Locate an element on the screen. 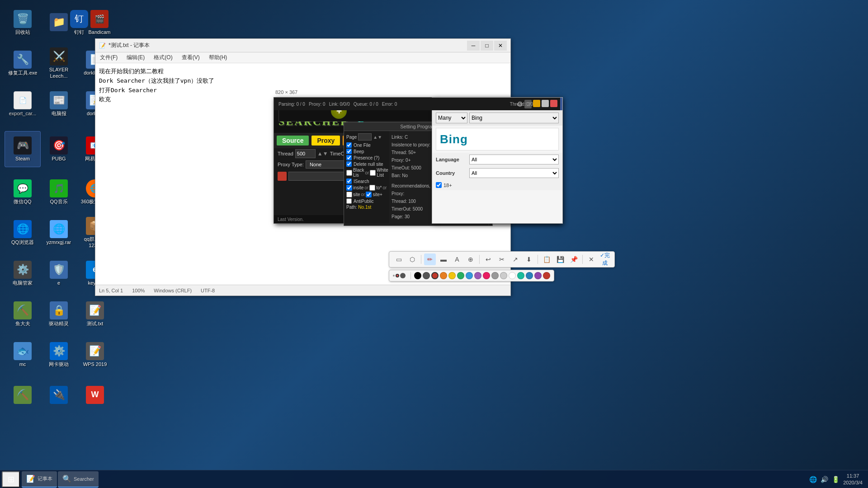 The height and width of the screenshot is (488, 868). download-tool: ⬇ is located at coordinates (529, 259).